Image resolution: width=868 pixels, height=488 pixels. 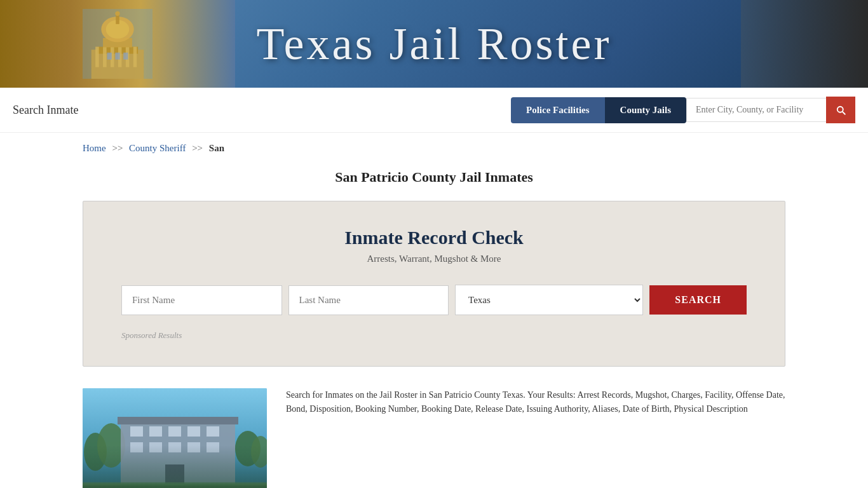 I want to click on breadcrumb-sep-1: >>, so click(x=117, y=148).